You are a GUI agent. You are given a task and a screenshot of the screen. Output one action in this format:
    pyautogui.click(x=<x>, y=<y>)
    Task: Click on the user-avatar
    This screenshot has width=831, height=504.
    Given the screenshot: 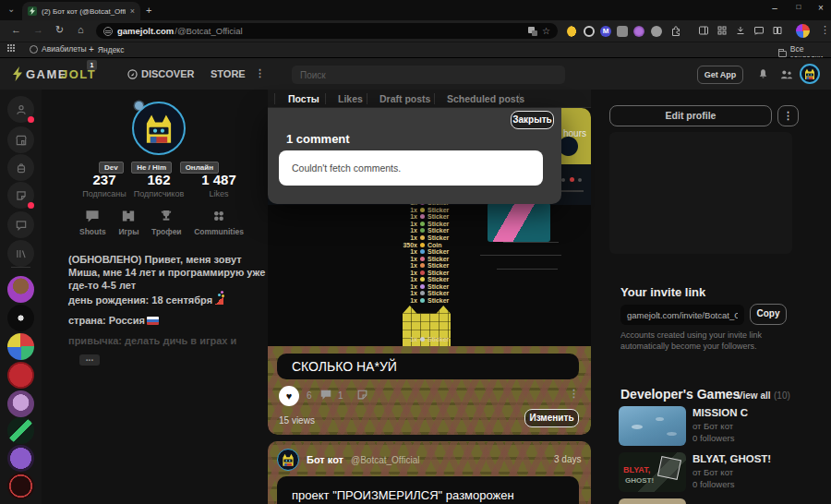 What is the action you would take?
    pyautogui.click(x=810, y=74)
    